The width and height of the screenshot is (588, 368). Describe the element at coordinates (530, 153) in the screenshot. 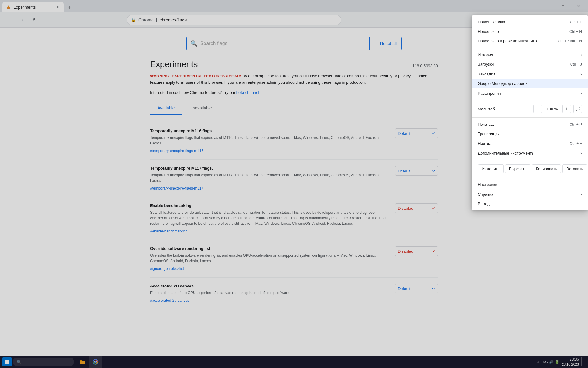

I see `menu-item-more-tools: Дополнительные инструменты ›` at that location.